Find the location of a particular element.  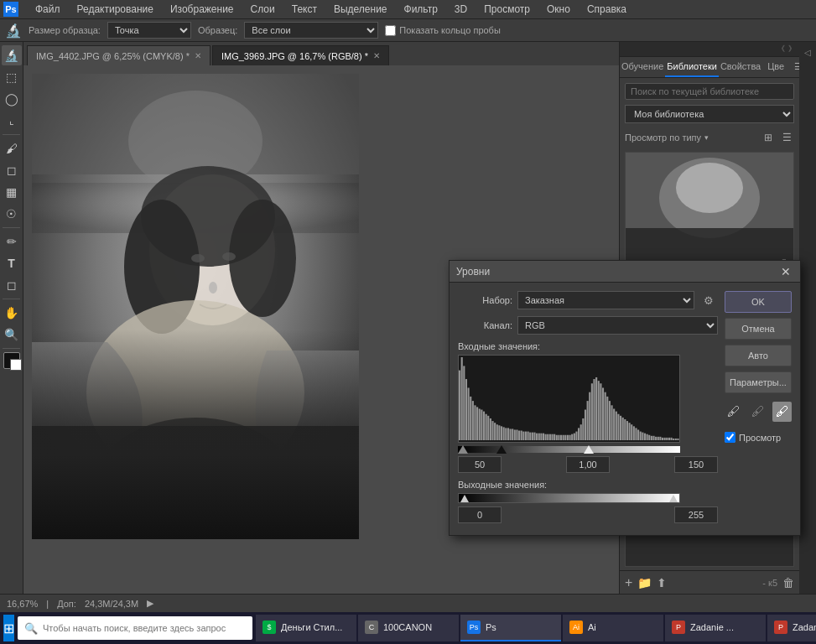

size-select: Точка is located at coordinates (149, 30).